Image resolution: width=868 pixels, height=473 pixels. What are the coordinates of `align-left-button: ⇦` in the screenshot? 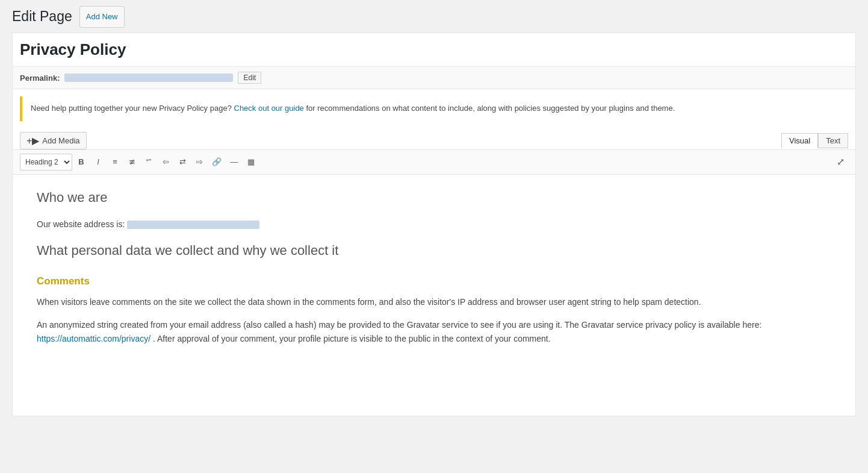 It's located at (166, 162).